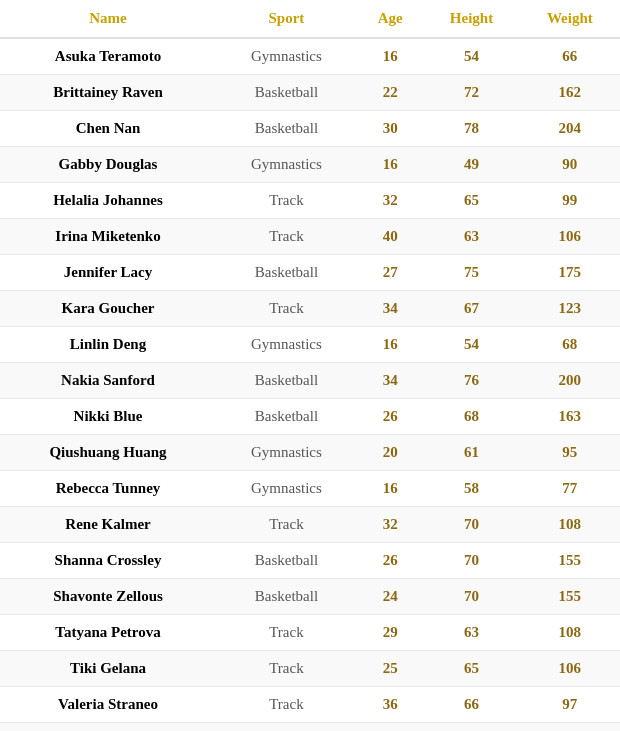 Image resolution: width=620 pixels, height=731 pixels. I want to click on cell-weight: 163, so click(570, 417).